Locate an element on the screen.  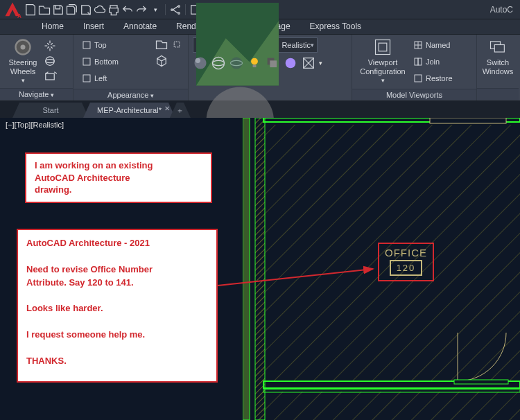
undo-icon is located at coordinates (128, 10).